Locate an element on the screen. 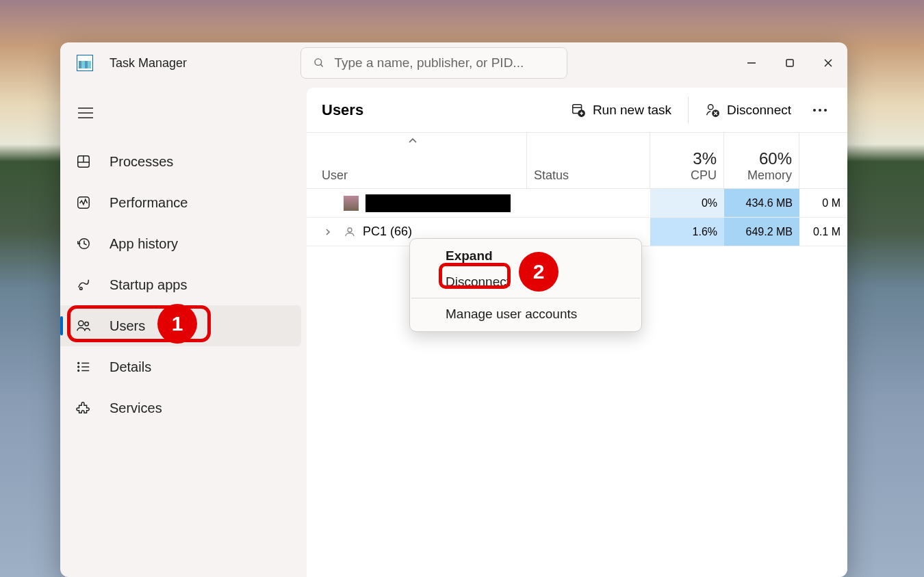 The height and width of the screenshot is (577, 924). sidebar-item-services: Services is located at coordinates (181, 408).